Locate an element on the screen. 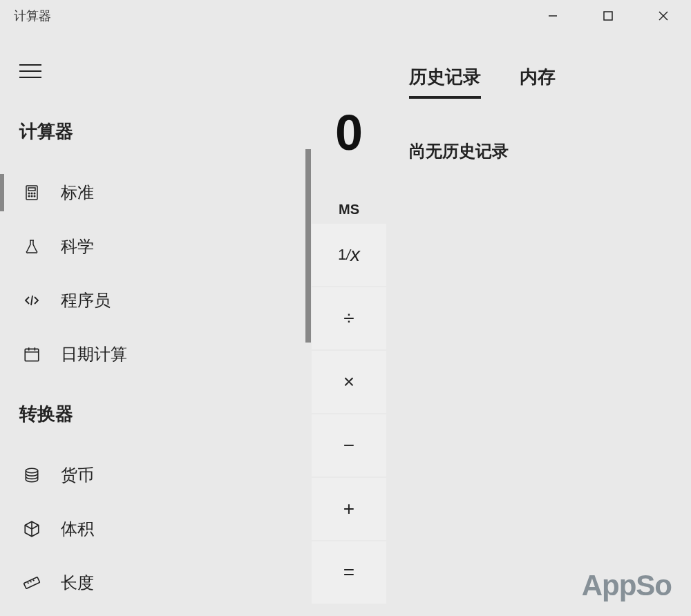 The width and height of the screenshot is (691, 616). nav-item-about: 关于 is located at coordinates (155, 613).